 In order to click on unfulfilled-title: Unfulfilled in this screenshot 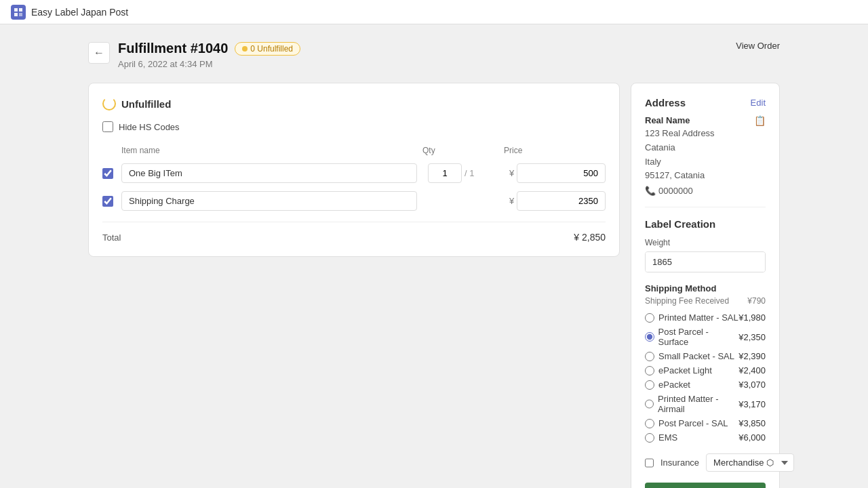, I will do `click(146, 104)`.